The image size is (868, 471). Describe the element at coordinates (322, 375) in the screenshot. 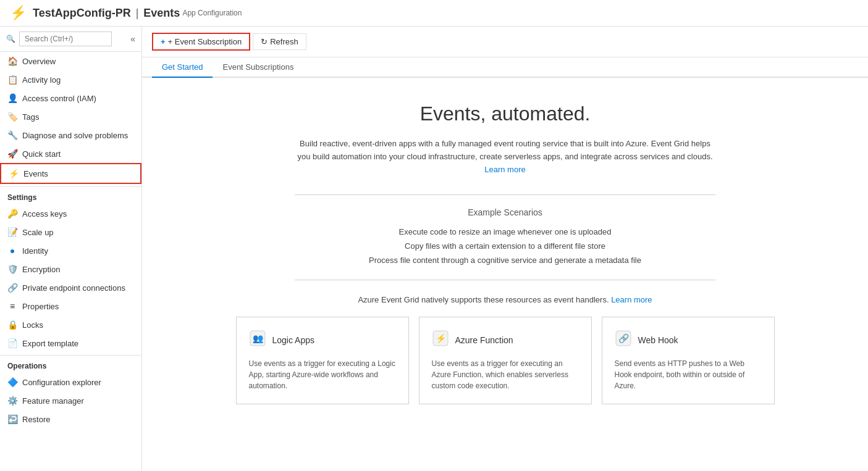

I see `logic-apps-body: Use events as a trigger for executing a …` at that location.